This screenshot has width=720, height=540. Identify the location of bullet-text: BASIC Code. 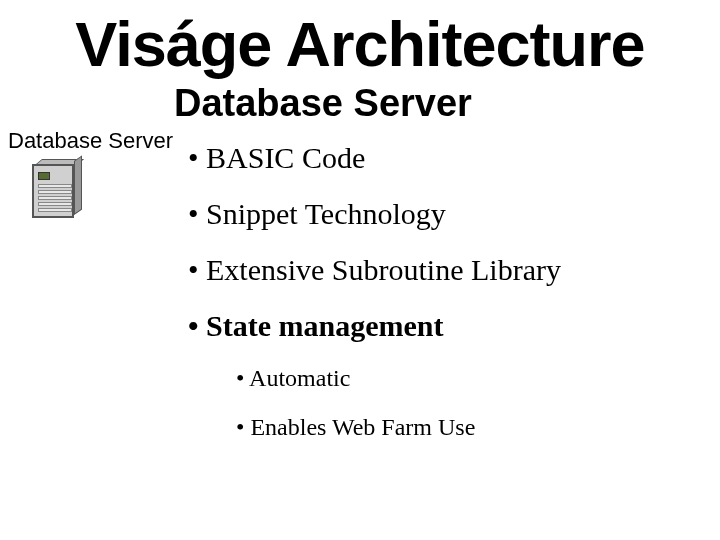
(286, 158).